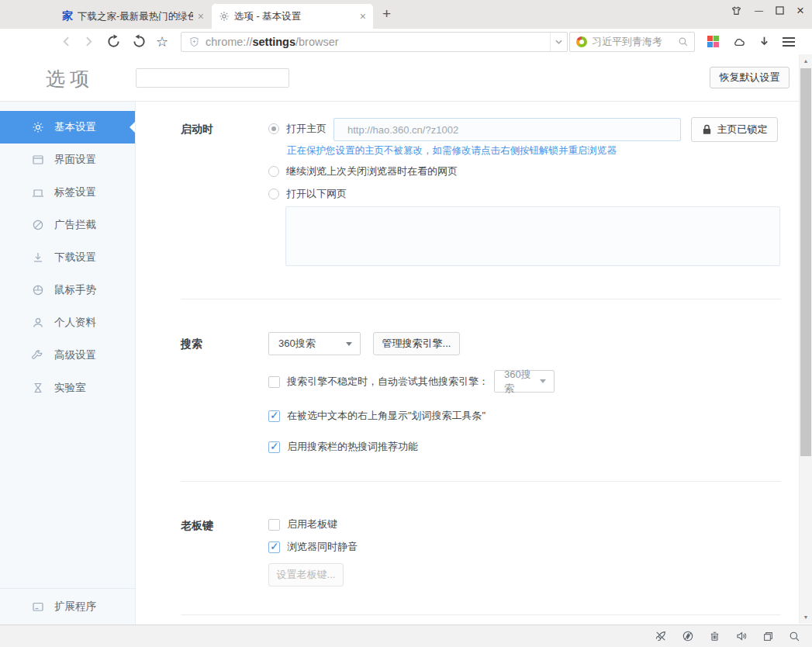 Image resolution: width=812 pixels, height=647 pixels. Describe the element at coordinates (133, 16) in the screenshot. I see `tab-download-home: 家 下载之家-最新最热门的绿色 ×` at that location.